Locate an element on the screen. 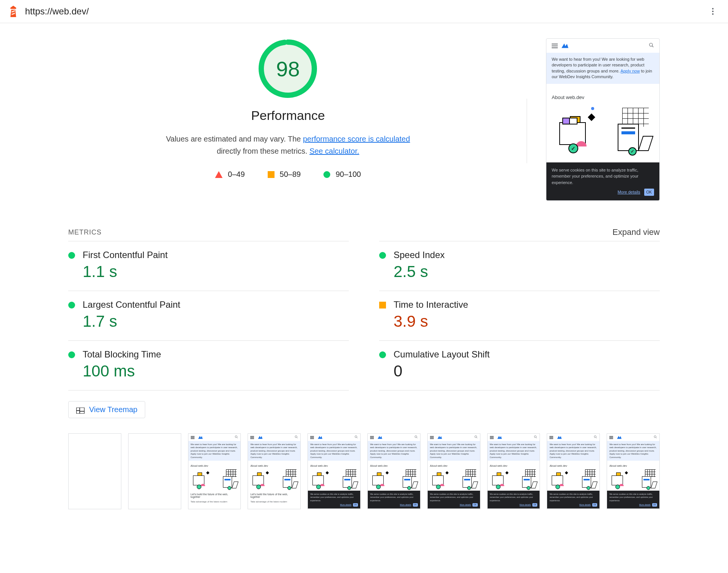 This screenshot has width=728, height=573. metric-value: 1.7 s is located at coordinates (132, 321).